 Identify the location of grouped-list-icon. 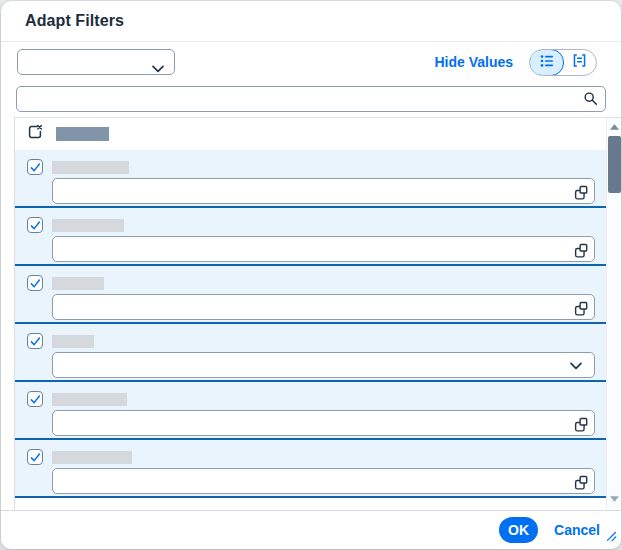
(580, 62).